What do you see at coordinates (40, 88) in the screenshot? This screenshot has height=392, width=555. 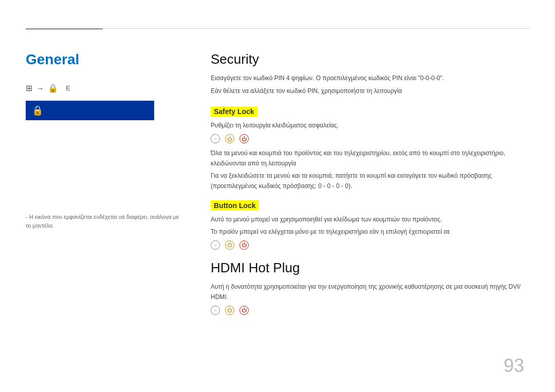 I see `arrow-icon: →` at bounding box center [40, 88].